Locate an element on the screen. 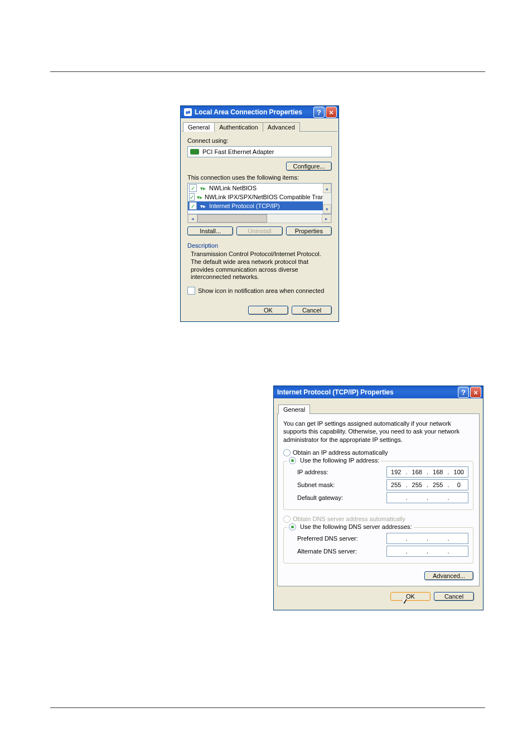 This screenshot has width=532, height=756. fieldset-legend: Use the following DNS server addresses: is located at coordinates (350, 527).